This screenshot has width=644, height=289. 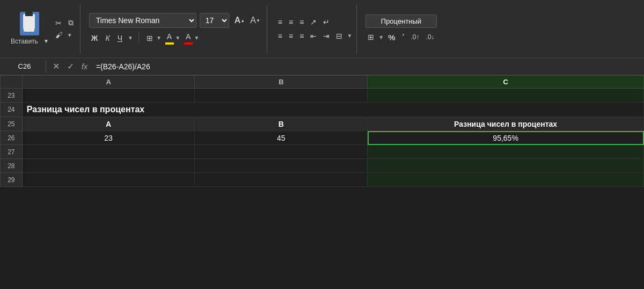 I want to click on table-row: 29, so click(x=322, y=180).